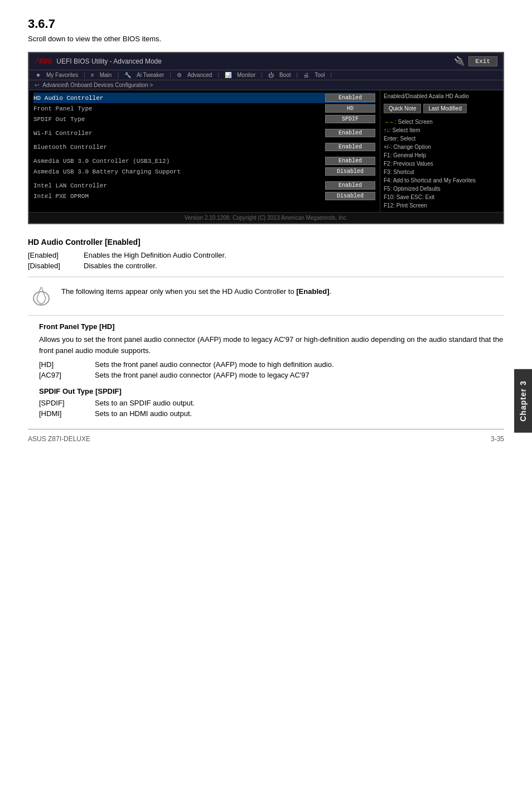 This screenshot has width=532, height=802. What do you see at coordinates (180, 119) in the screenshot?
I see `bios-label-spdif: SPDIF Out Type` at bounding box center [180, 119].